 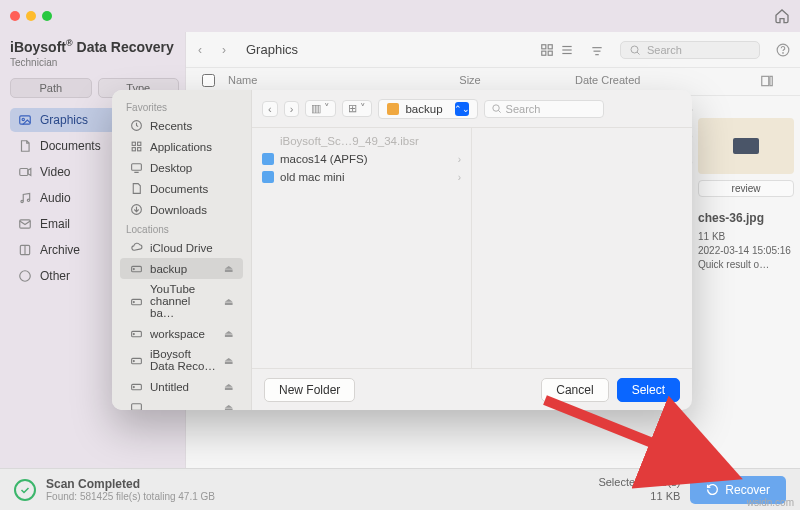 What do you see at coordinates (557, 50) in the screenshot?
I see `view-mode-icons` at bounding box center [557, 50].